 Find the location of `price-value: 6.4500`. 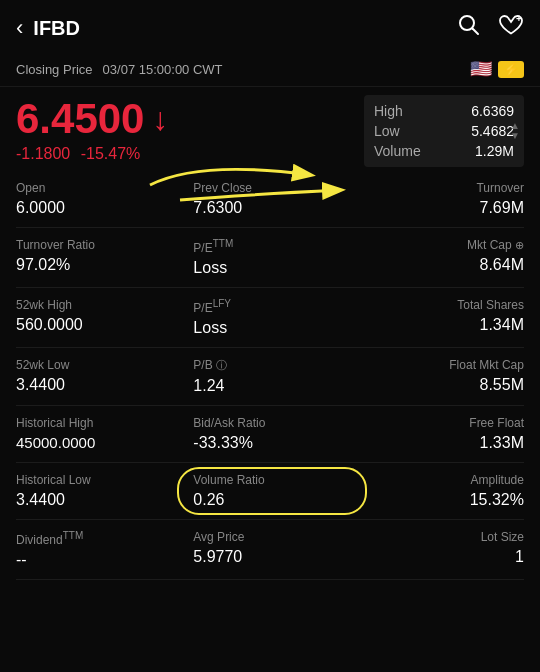

price-value: 6.4500 is located at coordinates (80, 119).